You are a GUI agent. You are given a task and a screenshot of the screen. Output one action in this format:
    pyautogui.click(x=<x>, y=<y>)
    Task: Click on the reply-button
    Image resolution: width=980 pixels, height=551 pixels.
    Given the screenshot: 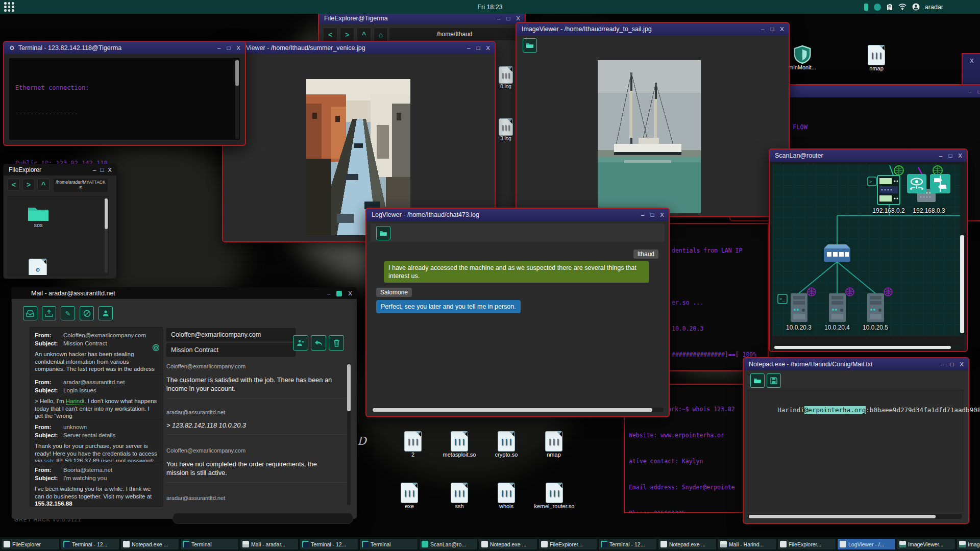 What is the action you would take?
    pyautogui.click(x=318, y=343)
    